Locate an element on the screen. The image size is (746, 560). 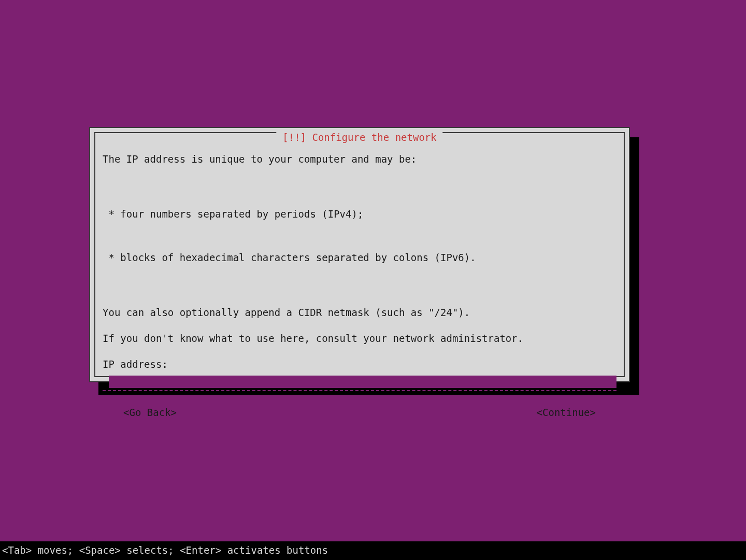
bullet-ipv6: * blocks of hexadecimal characters separ… is located at coordinates (360, 257).